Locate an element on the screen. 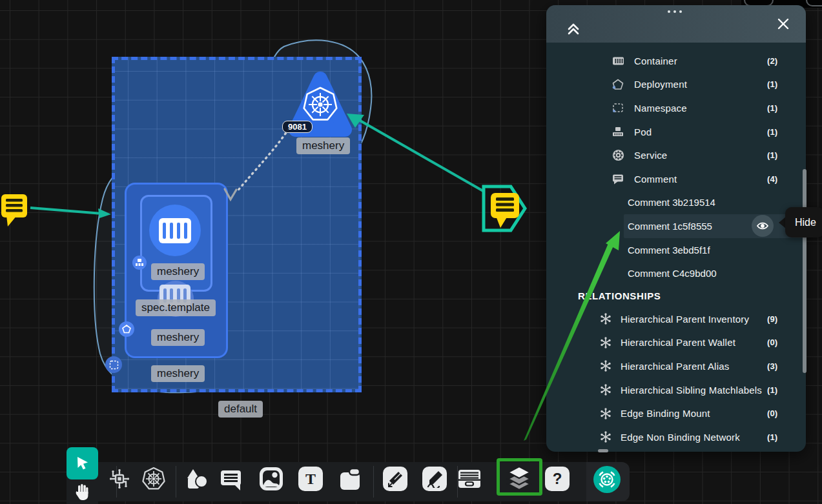 This screenshot has height=504, width=822. row-label: Pod is located at coordinates (701, 132).